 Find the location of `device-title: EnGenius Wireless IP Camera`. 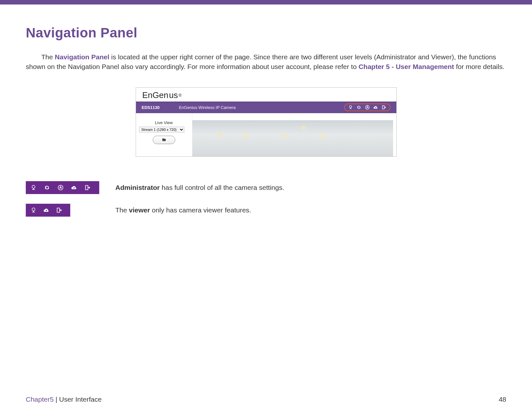

device-title: EnGenius Wireless IP Camera is located at coordinates (261, 108).